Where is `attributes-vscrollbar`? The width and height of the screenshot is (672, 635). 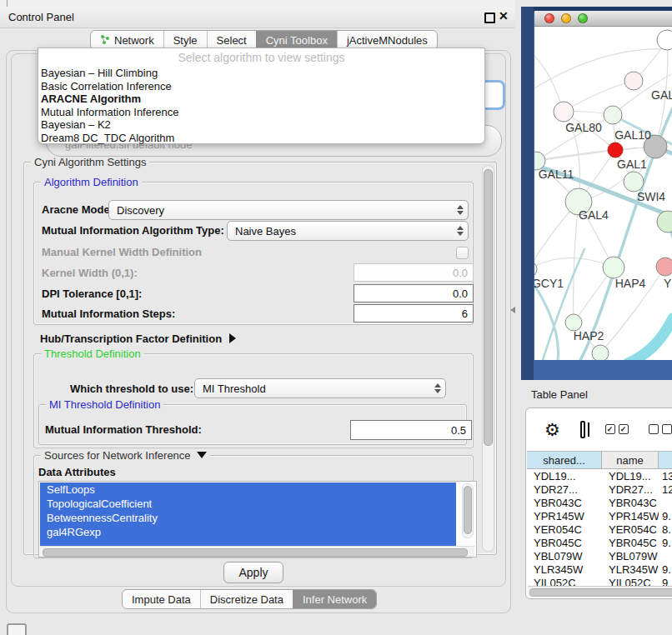
attributes-vscrollbar is located at coordinates (468, 511).